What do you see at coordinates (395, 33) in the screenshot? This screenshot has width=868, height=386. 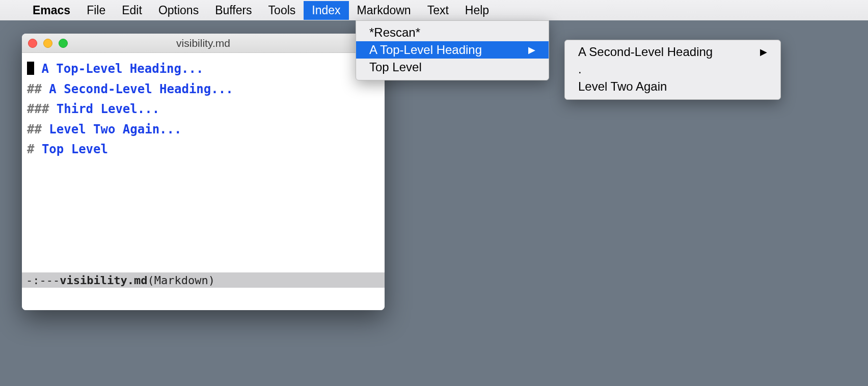 I see `menu-item-label: *Rescan*` at bounding box center [395, 33].